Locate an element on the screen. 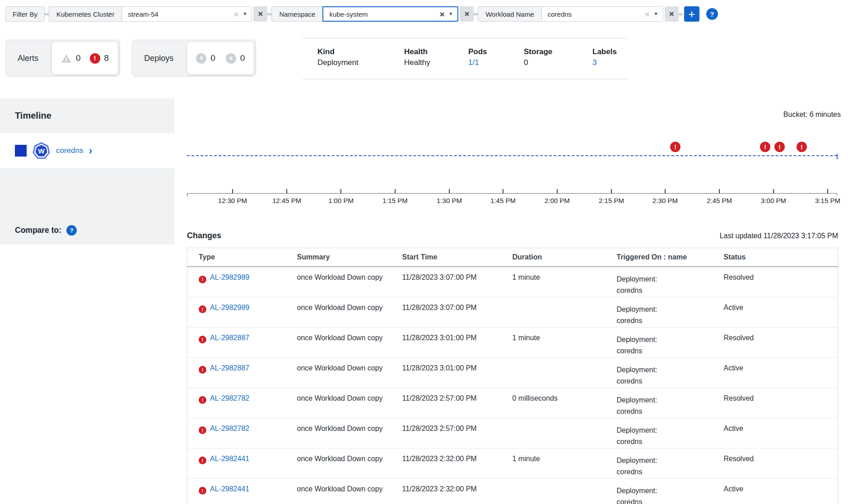  column-header: Summary is located at coordinates (349, 258).